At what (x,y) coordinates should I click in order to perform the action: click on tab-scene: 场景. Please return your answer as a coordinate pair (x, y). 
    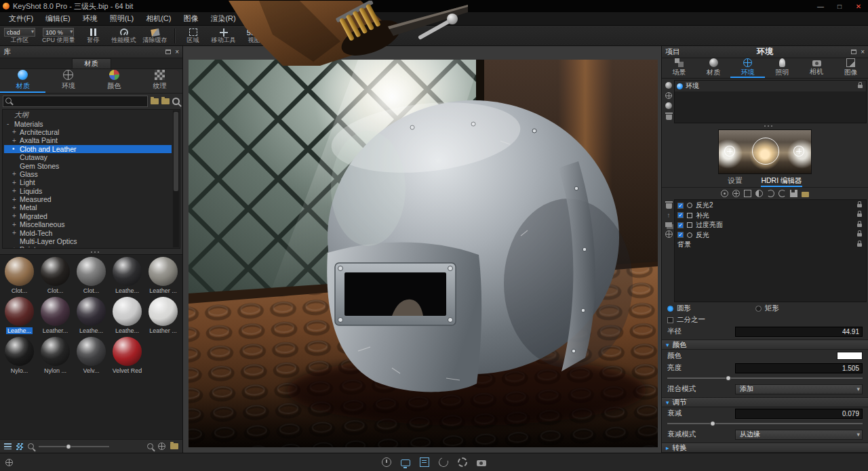
    Looking at the image, I should click on (679, 68).